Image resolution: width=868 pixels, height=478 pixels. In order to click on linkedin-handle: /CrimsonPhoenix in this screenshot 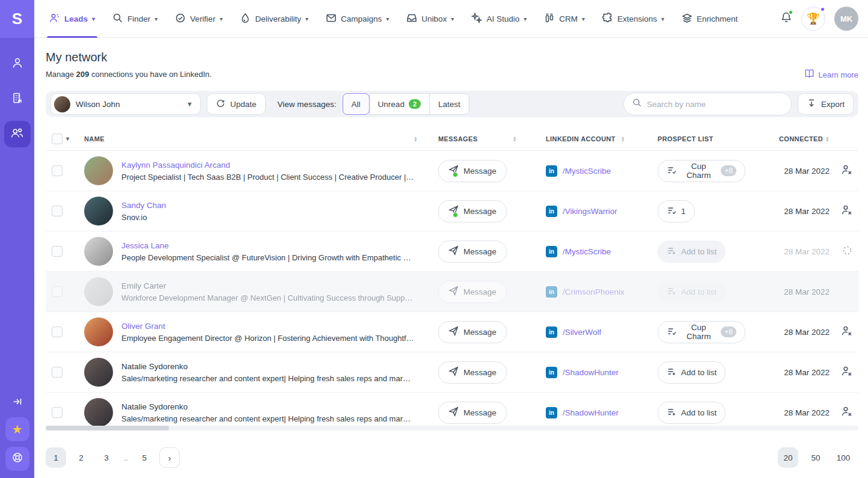, I will do `click(594, 292)`.